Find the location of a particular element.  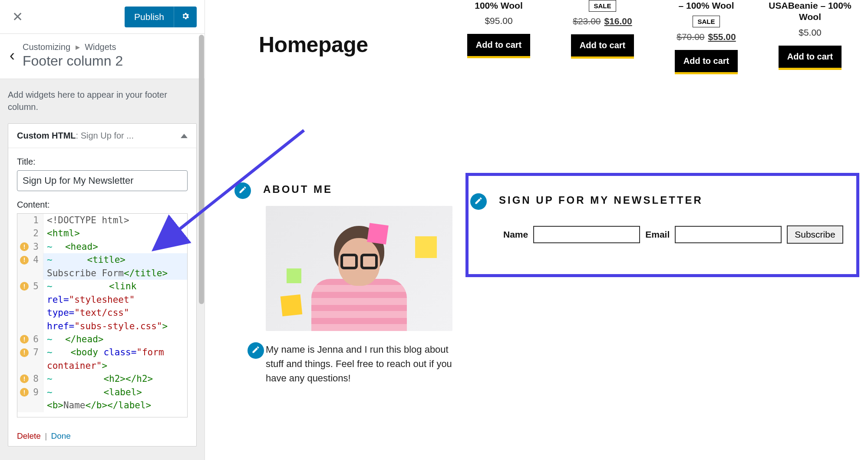

about-heading: ABOUT ME is located at coordinates (358, 189).